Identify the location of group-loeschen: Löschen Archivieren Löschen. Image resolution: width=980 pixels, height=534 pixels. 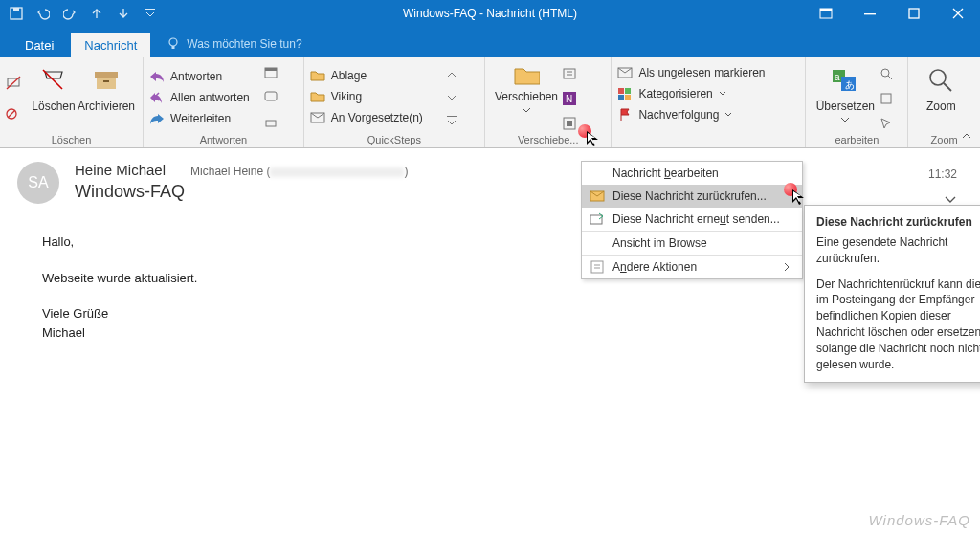
(72, 102).